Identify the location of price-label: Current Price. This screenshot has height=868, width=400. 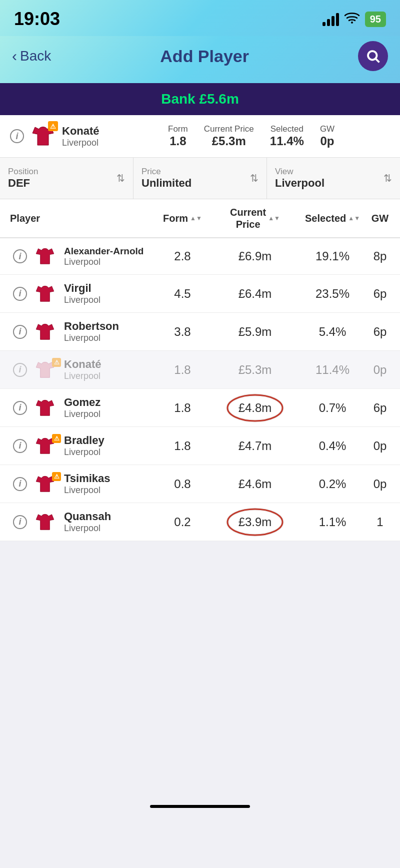
(229, 129).